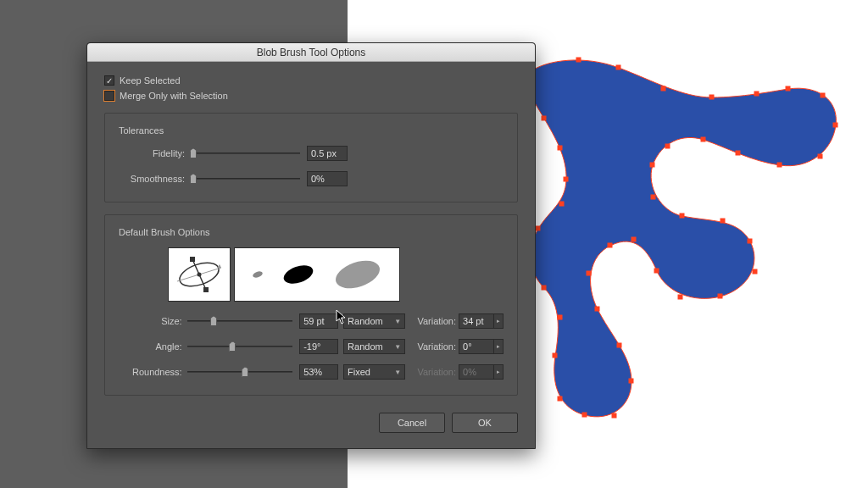  I want to click on tolerances-fieldset: Tolerances Fidelity: 0.5 px Smoothness: …, so click(311, 158).